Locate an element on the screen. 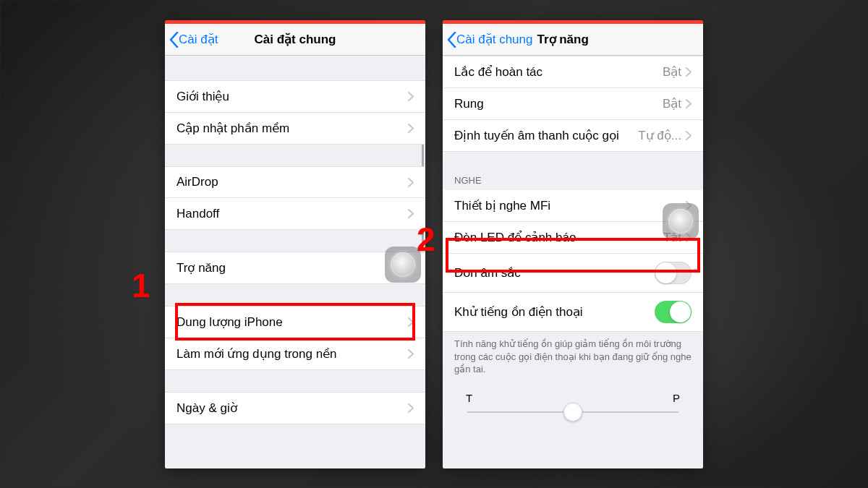 The image size is (868, 488). cell-shake-to-undo: Lắc để hoàn tác Bật is located at coordinates (573, 72).